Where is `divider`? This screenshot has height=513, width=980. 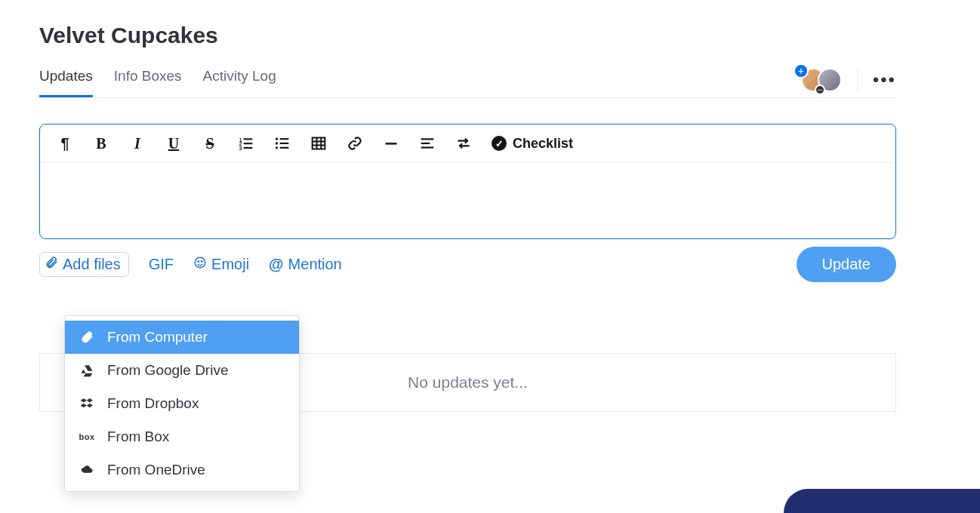 divider is located at coordinates (858, 80).